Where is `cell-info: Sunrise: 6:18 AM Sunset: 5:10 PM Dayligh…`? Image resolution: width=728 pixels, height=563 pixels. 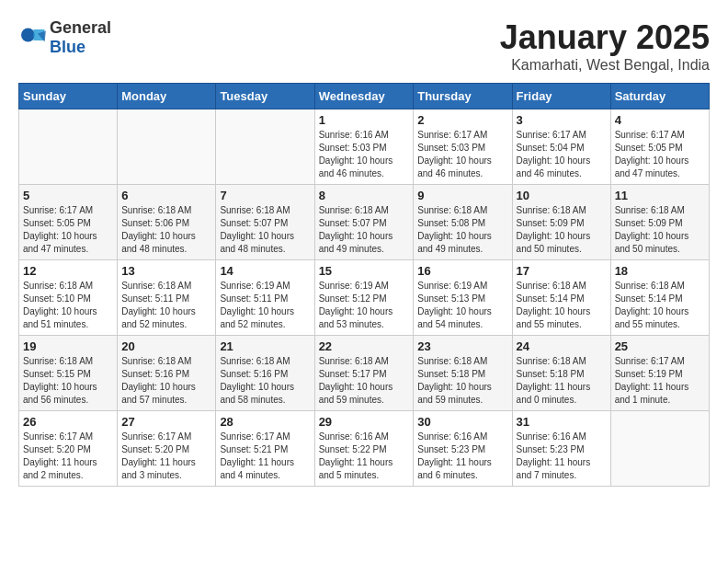
cell-info: Sunrise: 6:18 AM Sunset: 5:10 PM Dayligh… is located at coordinates (68, 305).